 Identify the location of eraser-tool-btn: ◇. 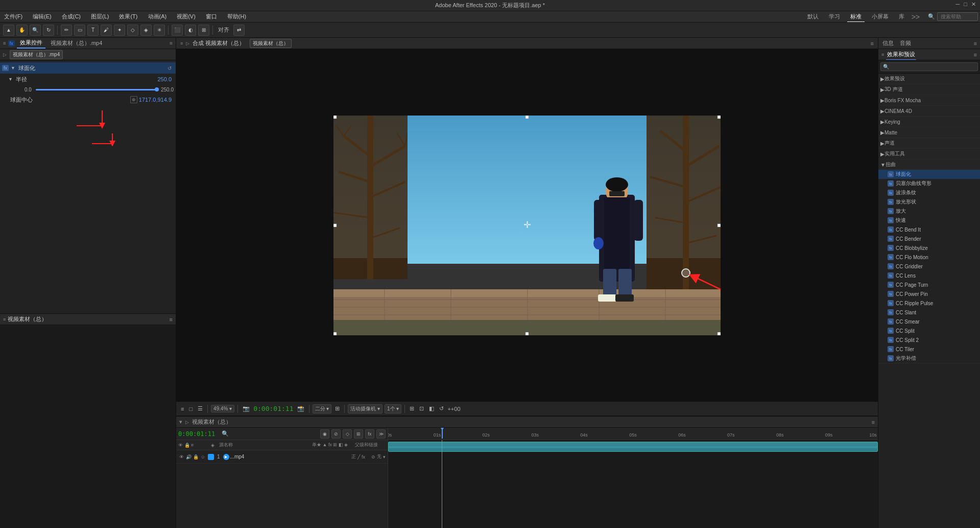
(133, 30).